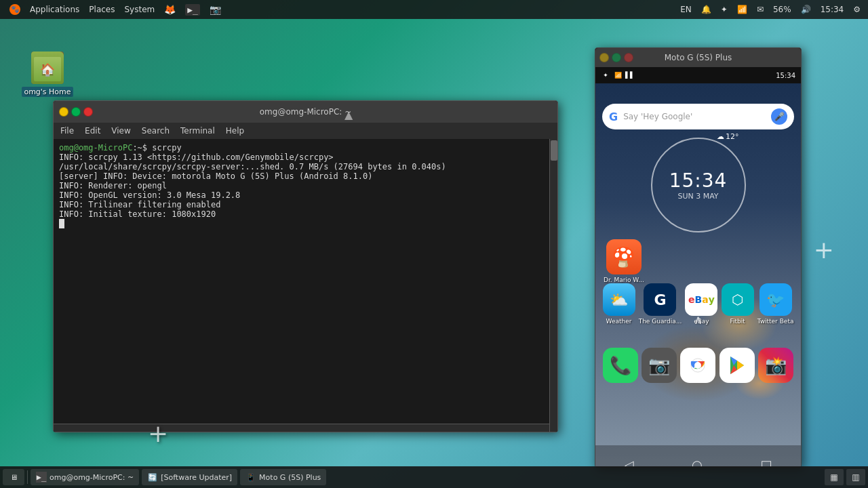 The width and height of the screenshot is (868, 488). Describe the element at coordinates (553, 285) in the screenshot. I see `terminal-scrollbar` at that location.